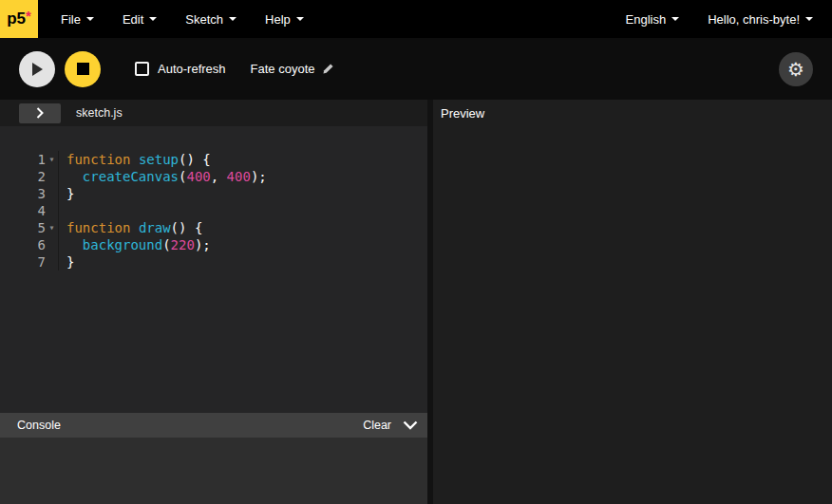  I want to click on console-output, so click(214, 471).